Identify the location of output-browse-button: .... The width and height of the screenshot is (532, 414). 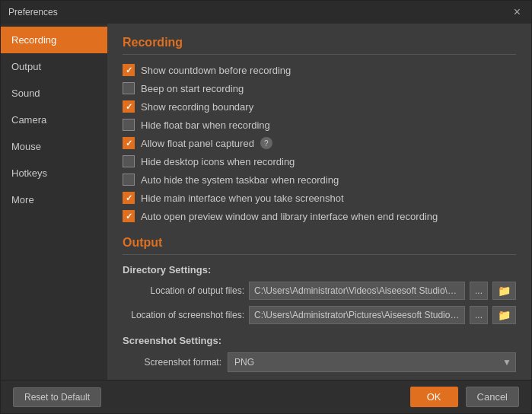
(479, 291).